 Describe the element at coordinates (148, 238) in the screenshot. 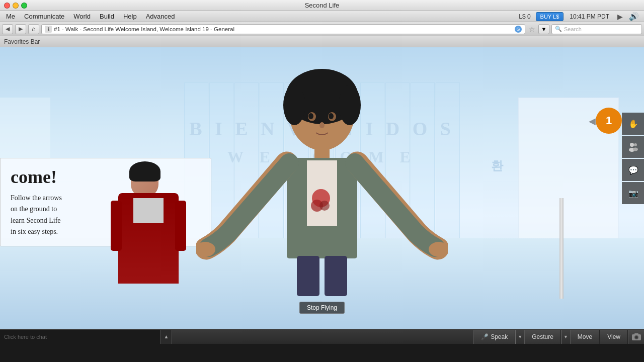

I see `npc-figure` at that location.